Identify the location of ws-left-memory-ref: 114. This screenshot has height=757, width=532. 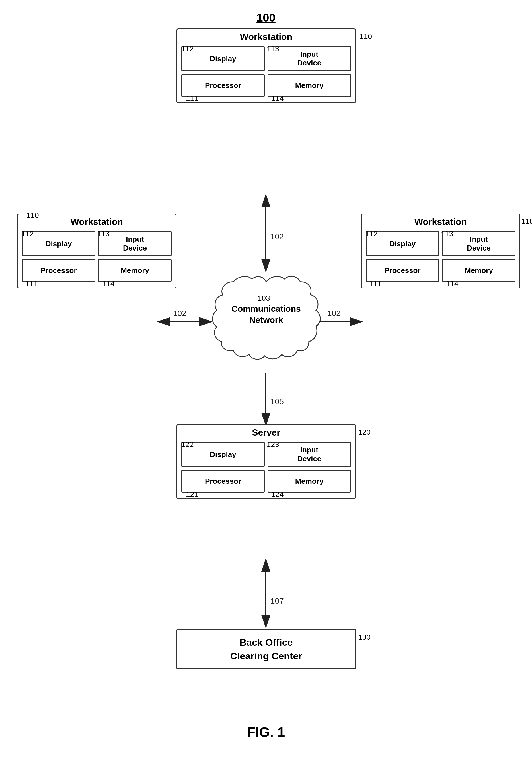
(108, 284).